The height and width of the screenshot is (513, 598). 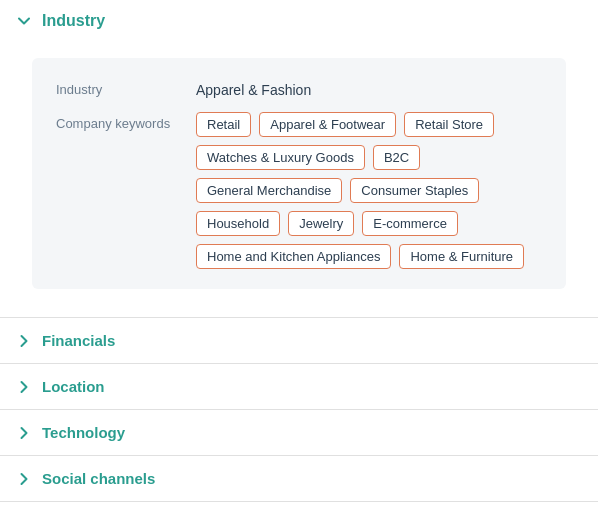 I want to click on industry-field-row: Industry Apparel & Fashion, so click(x=299, y=88).